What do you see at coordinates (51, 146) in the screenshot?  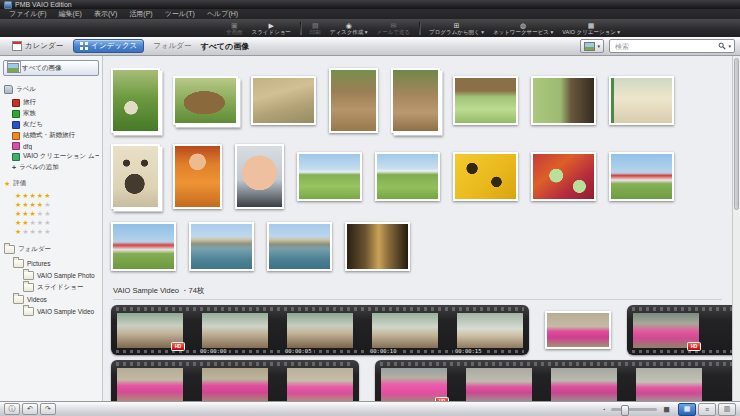 I see `sidebar-label-4: dfg` at bounding box center [51, 146].